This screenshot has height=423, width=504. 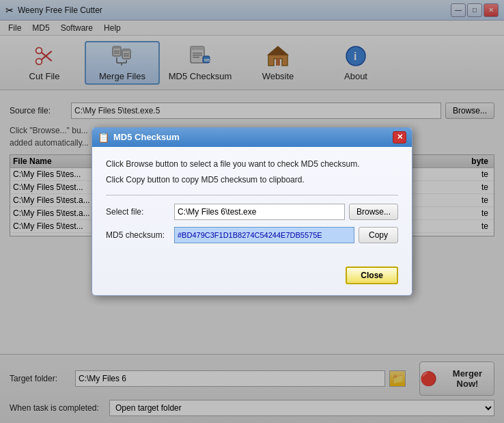 What do you see at coordinates (264, 235) in the screenshot?
I see `md5-checksum-value` at bounding box center [264, 235].